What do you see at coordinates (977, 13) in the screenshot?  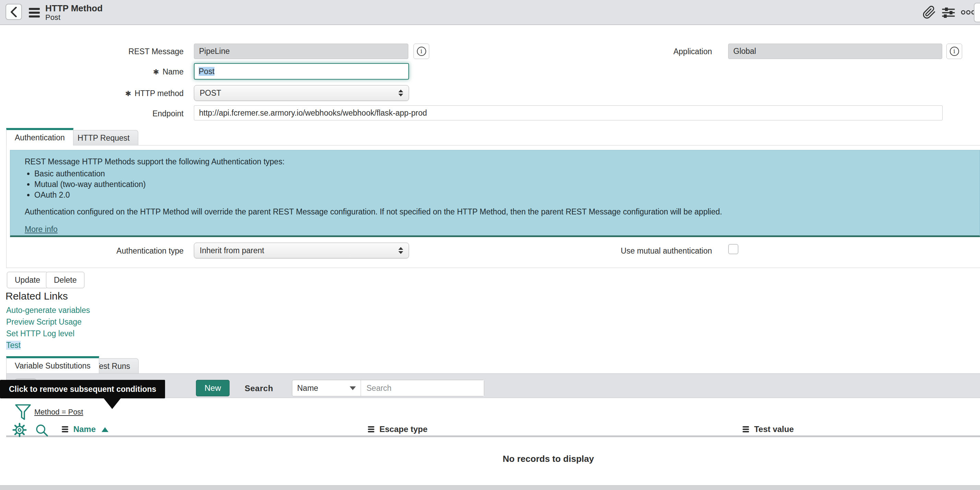 I see `edge-button-sliver` at bounding box center [977, 13].